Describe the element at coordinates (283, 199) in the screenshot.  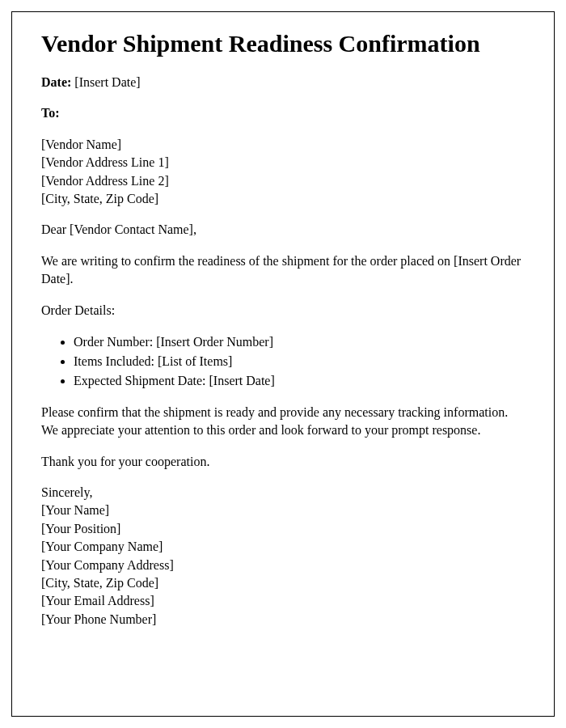
I see `recipient-line: [City, State, Zip Code]` at that location.